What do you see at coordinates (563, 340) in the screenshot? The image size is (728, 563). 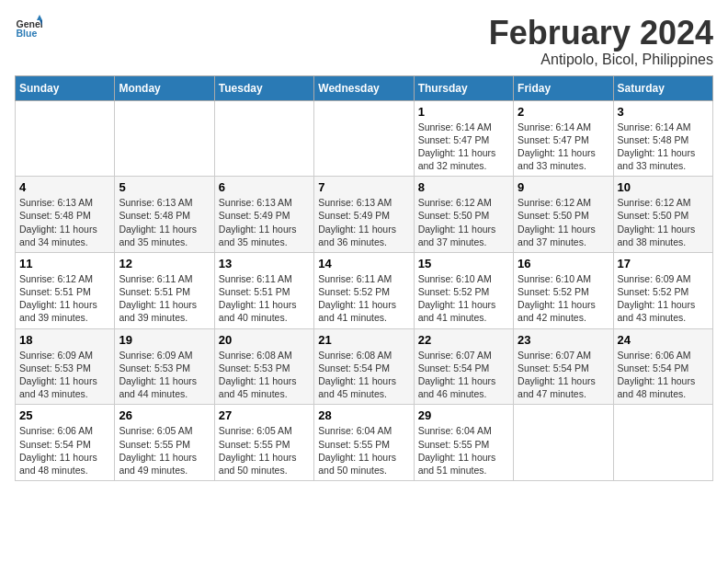 I see `day-number: 23` at bounding box center [563, 340].